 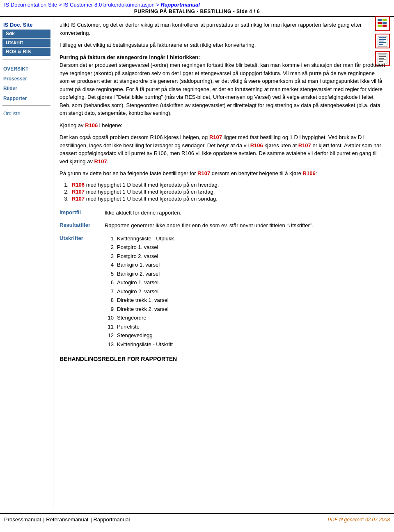 What do you see at coordinates (251, 265) in the screenshot?
I see `utskrift-text: Bankgiro 1. varsel` at bounding box center [251, 265].